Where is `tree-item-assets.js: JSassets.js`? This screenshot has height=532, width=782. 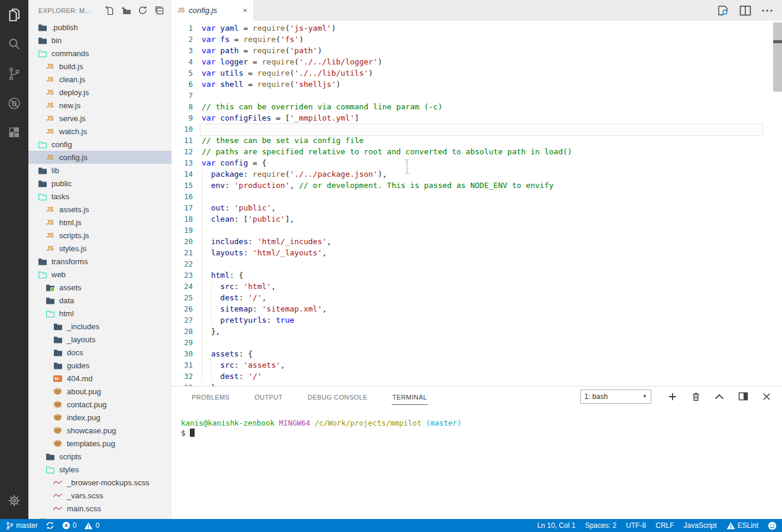 tree-item-assets.js: JSassets.js is located at coordinates (100, 209).